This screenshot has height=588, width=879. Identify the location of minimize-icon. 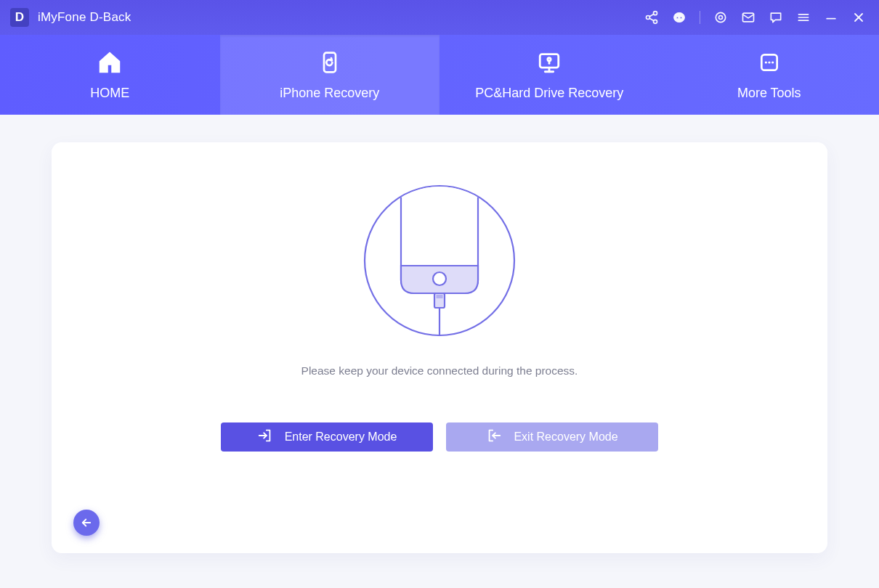
(831, 17).